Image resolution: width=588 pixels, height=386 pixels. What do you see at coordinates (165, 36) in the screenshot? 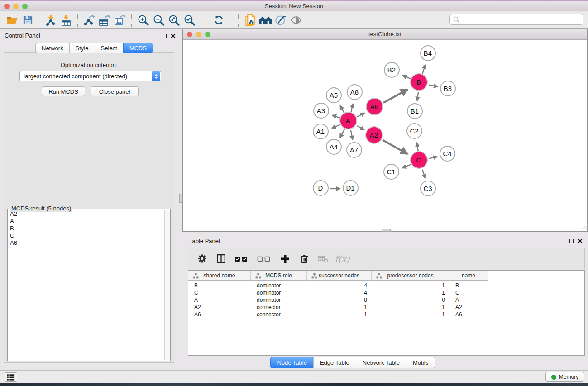
I see `float-panel-icon` at bounding box center [165, 36].